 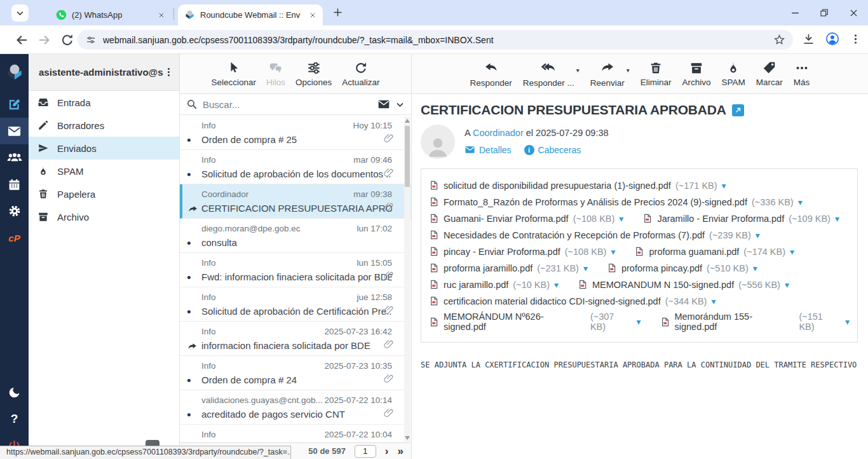 What do you see at coordinates (770, 74) in the screenshot?
I see `mark-button: Marcar` at bounding box center [770, 74].